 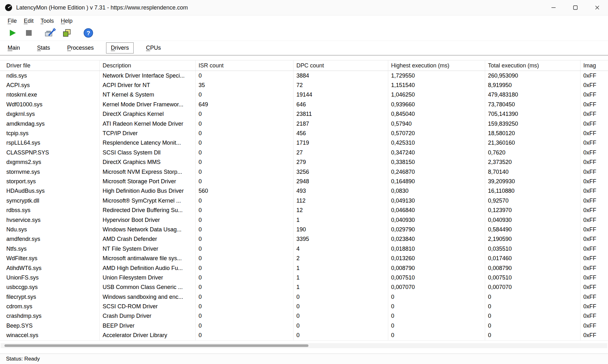 What do you see at coordinates (50, 66) in the screenshot?
I see `column-header-driver-file: Driver file` at bounding box center [50, 66].